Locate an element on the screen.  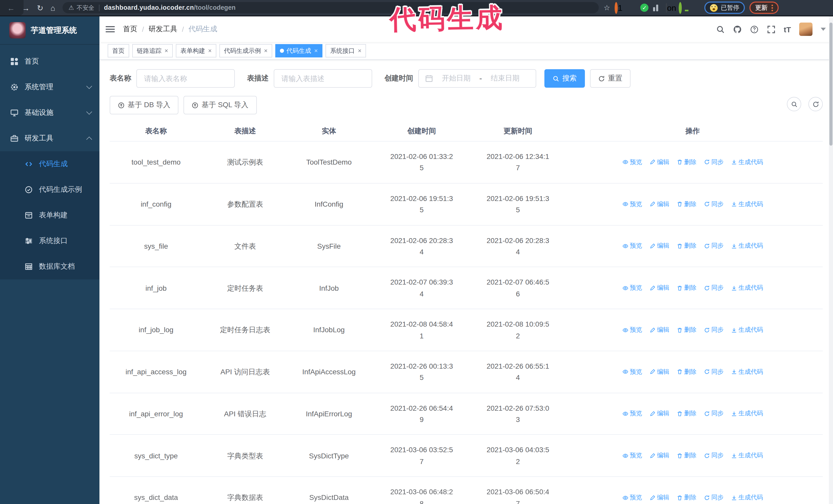
extension-stats-icon is located at coordinates (657, 8).